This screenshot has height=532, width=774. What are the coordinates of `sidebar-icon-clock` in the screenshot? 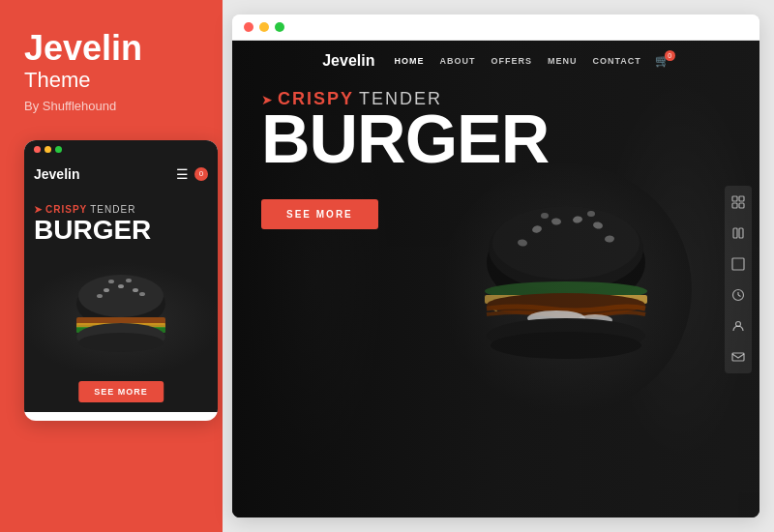 It's located at (738, 295).